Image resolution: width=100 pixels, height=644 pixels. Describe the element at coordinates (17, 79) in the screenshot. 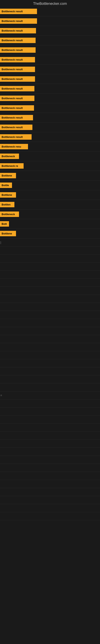

I see `bottleneck-label-8: Bottleneck result` at that location.